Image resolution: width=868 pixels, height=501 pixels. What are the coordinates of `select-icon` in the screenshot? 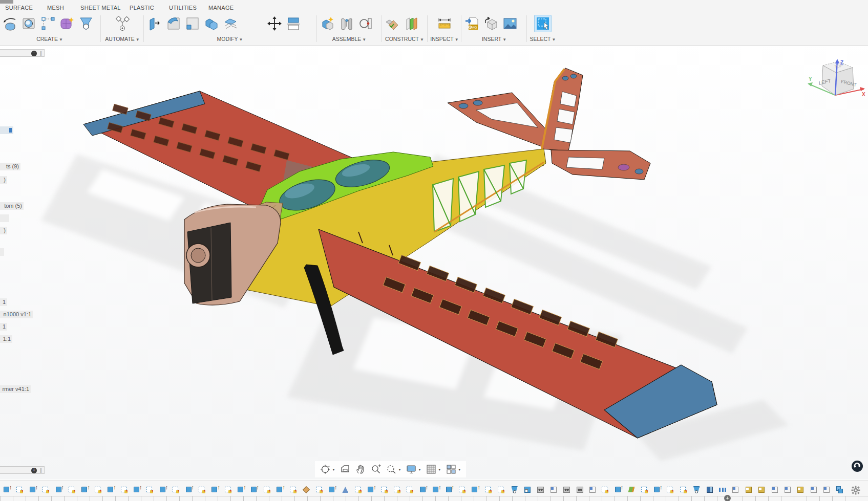 It's located at (543, 24).